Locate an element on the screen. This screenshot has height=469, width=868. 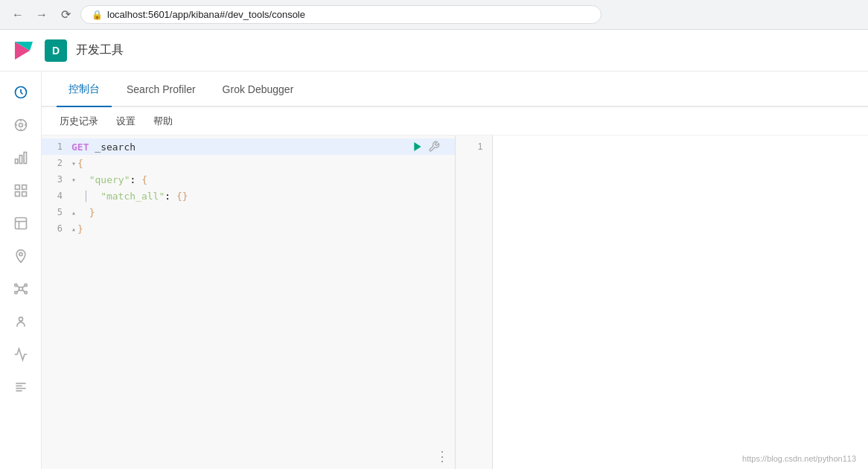
code-line-2: 2 ▾ { is located at coordinates (249, 163).